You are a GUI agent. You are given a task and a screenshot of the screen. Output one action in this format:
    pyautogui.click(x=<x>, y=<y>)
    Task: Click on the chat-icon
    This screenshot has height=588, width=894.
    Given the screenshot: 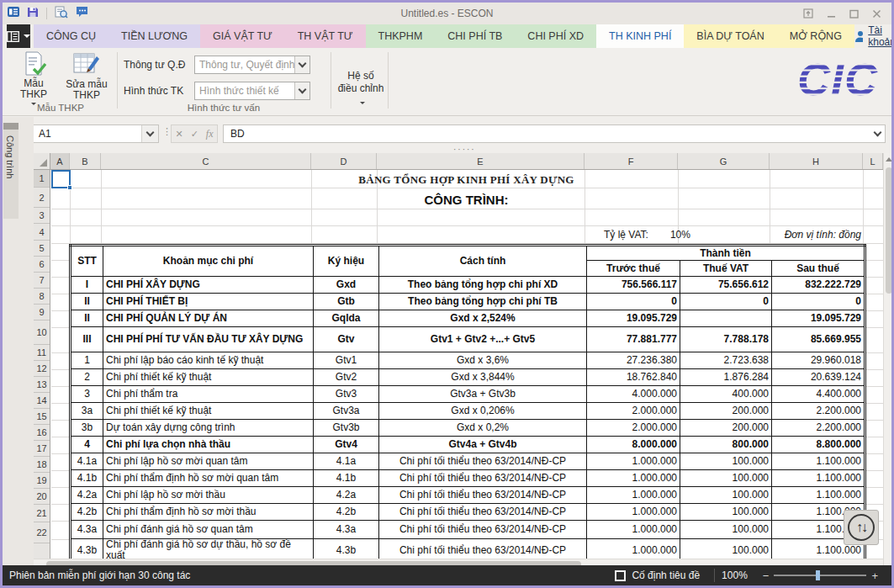 What is the action you would take?
    pyautogui.click(x=82, y=13)
    